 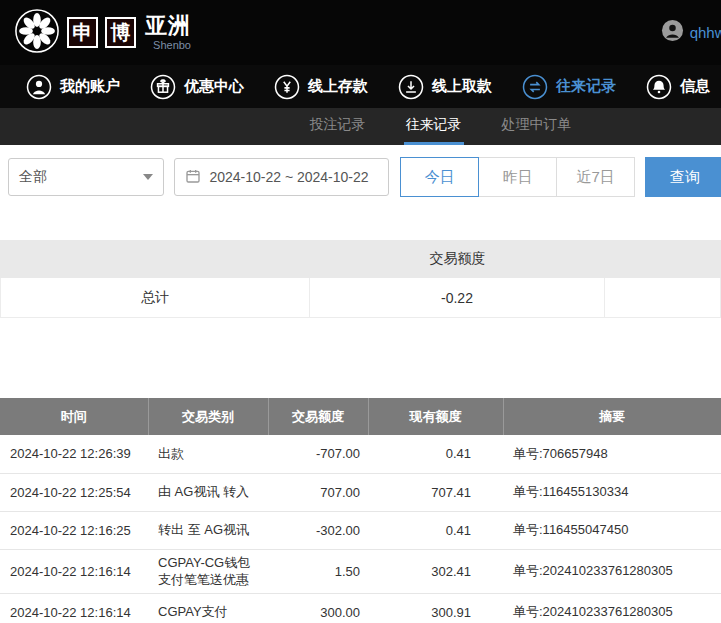 What do you see at coordinates (612, 454) in the screenshot?
I see `cell-summary: 单号:706657948` at bounding box center [612, 454].